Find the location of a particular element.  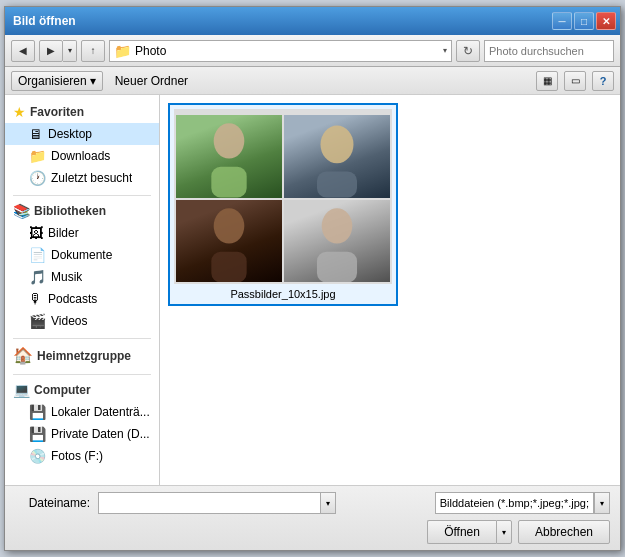

sidebar-item-fotos: 💿 Fotos (F:) is located at coordinates (82, 456).